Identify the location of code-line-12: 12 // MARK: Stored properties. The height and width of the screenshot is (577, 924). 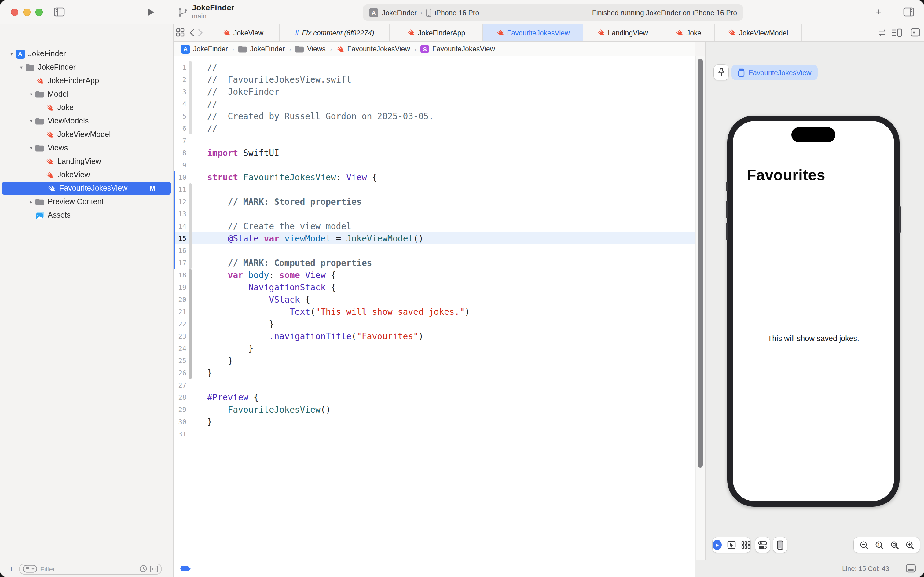
(435, 202).